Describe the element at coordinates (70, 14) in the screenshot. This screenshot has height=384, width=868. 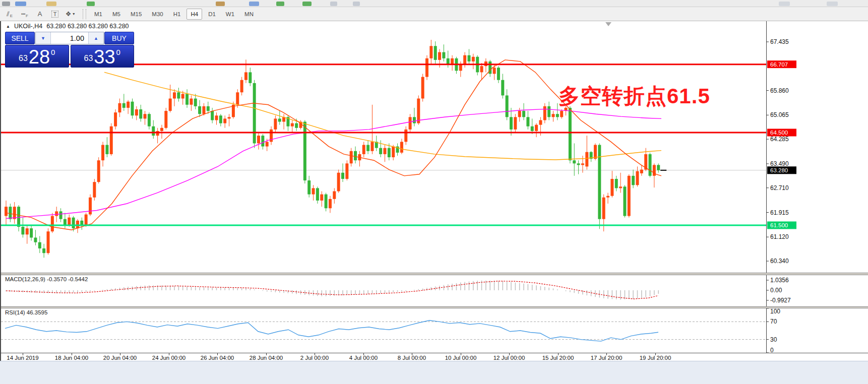
I see `arrows-tool-button: ❖▾` at that location.